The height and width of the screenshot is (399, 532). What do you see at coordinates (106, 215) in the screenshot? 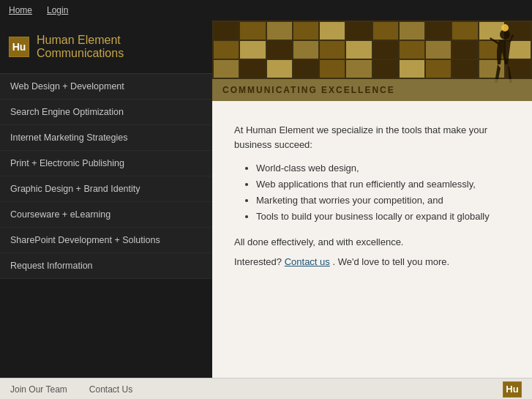
I see `nav-item-courseware: Courseware + eLearning` at bounding box center [106, 215].